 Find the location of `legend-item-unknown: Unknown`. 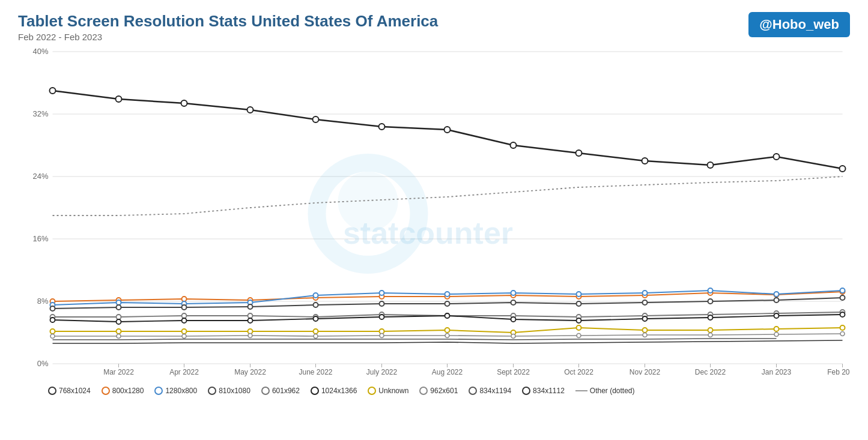

legend-item-unknown: Unknown is located at coordinates (388, 391).